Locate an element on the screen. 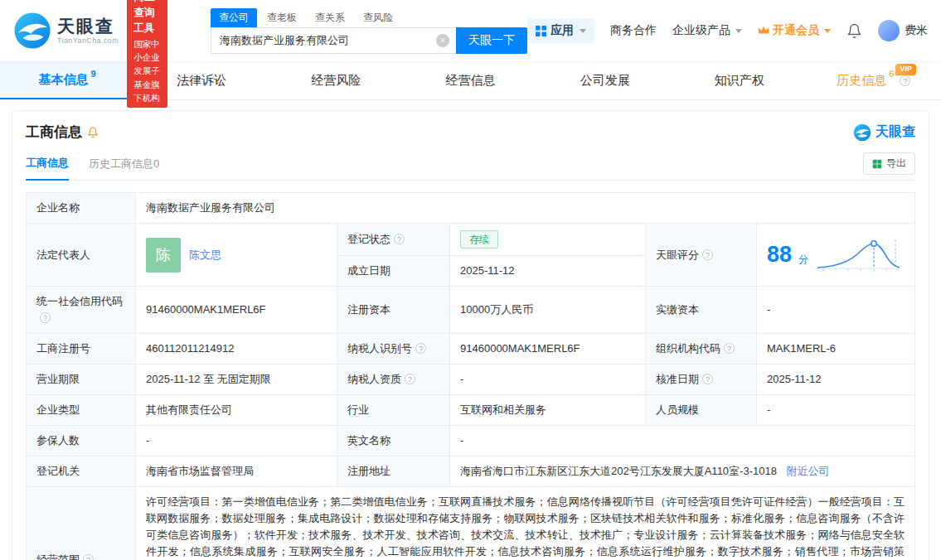 The width and height of the screenshot is (941, 560). reg-capital-label: 注册资本 is located at coordinates (394, 310).